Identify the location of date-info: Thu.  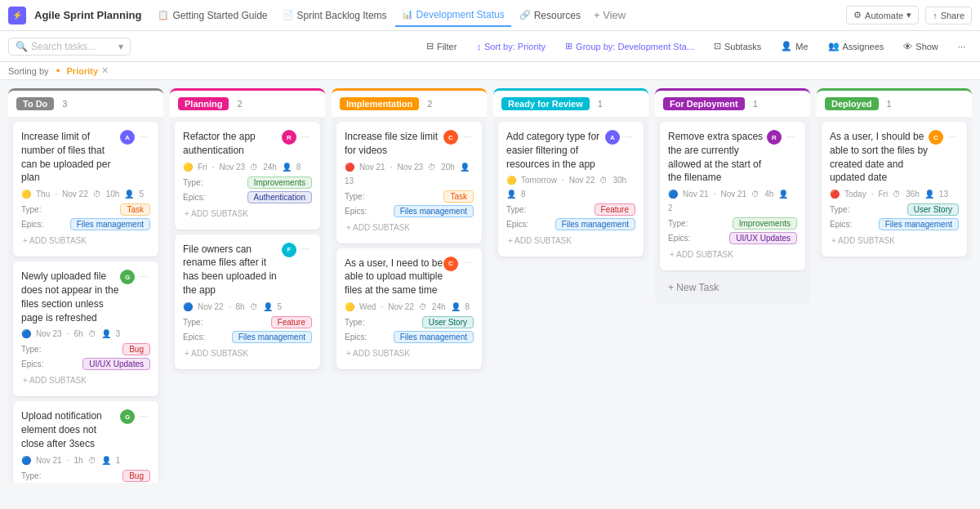
(42, 194).